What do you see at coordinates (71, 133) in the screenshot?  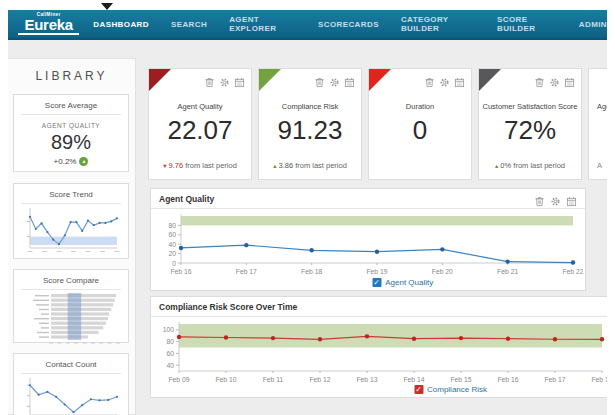 I see `library-widget-score-average: Score Average AGENT QUALITY 89% +0.2% ▲` at bounding box center [71, 133].